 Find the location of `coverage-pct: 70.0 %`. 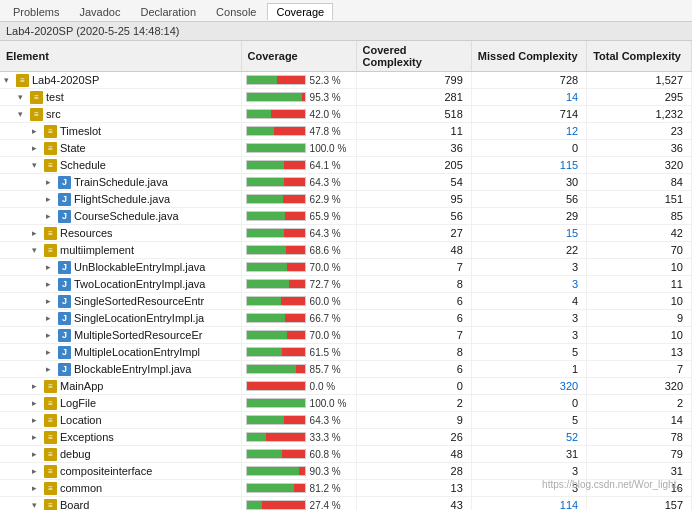

coverage-pct: 70.0 % is located at coordinates (328, 268).